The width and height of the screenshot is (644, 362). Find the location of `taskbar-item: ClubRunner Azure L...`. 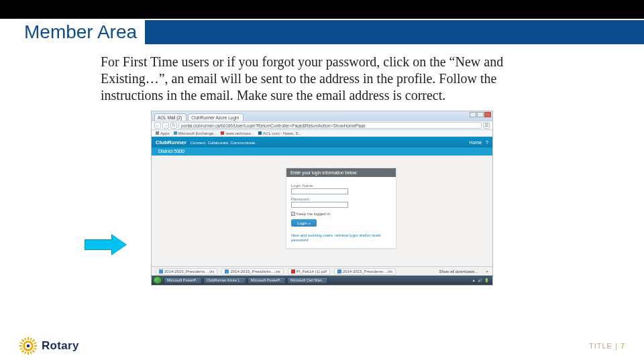

taskbar-item: ClubRunner Azure L... is located at coordinates (225, 280).